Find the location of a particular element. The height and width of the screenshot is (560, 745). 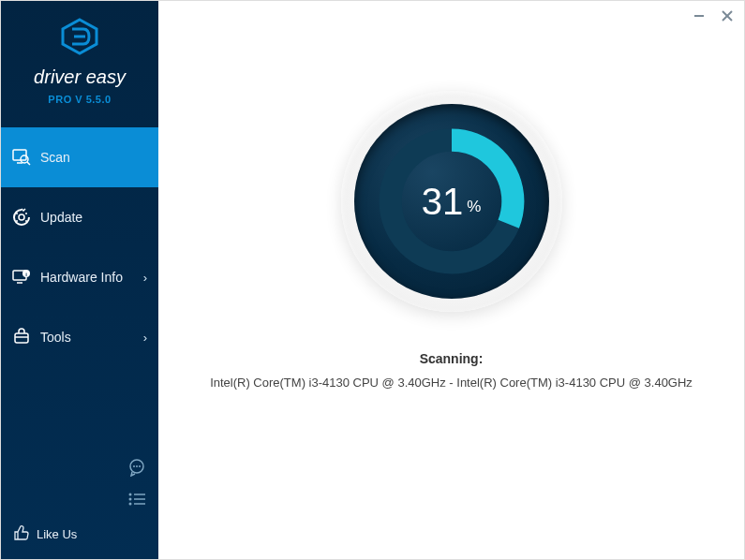

sidebar-item-hardware-info: i Hardware Info › is located at coordinates (80, 277).